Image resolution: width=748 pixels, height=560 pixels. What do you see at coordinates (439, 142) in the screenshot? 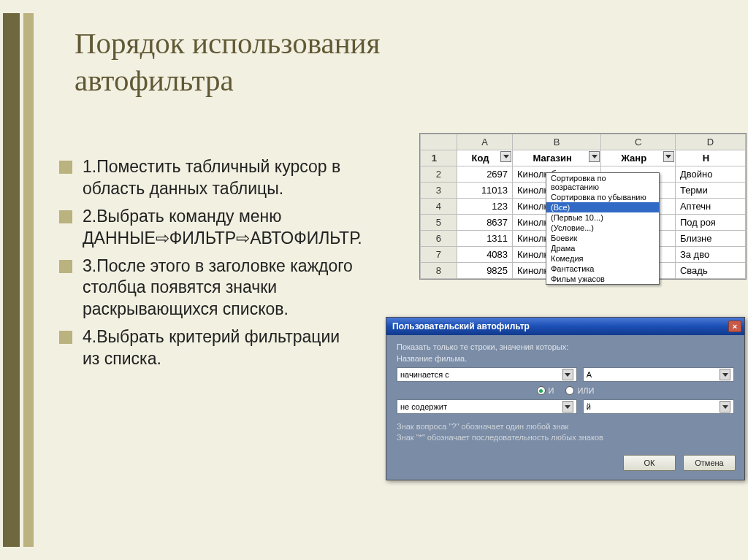
I see `corner-cell` at bounding box center [439, 142].